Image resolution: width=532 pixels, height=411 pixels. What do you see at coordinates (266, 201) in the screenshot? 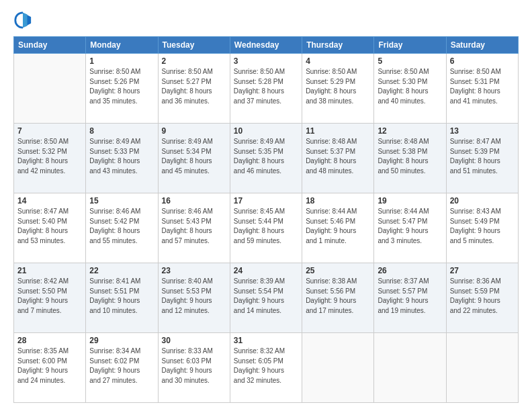
I see `day-number: 17` at bounding box center [266, 201].